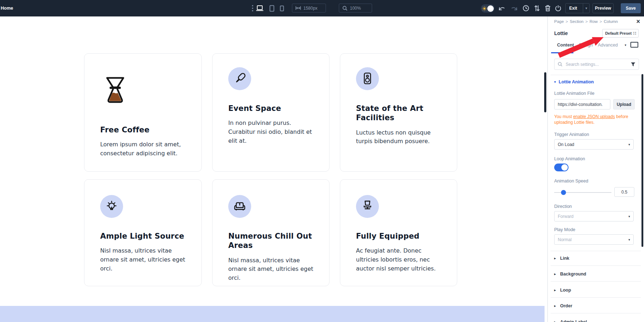 The height and width of the screenshot is (322, 644). What do you see at coordinates (620, 33) in the screenshot?
I see `default-preset-button: Default Preset ∷` at bounding box center [620, 33].